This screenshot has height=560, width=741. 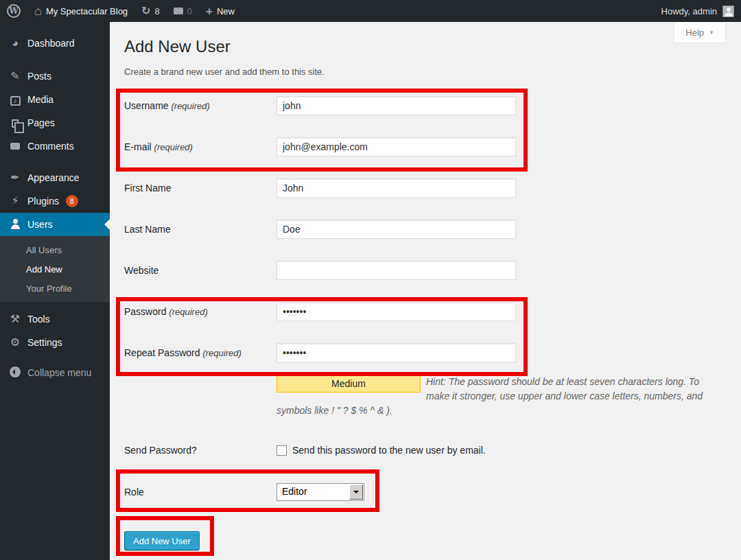 I want to click on sidebar-item-comments: Comments, so click(x=55, y=146).